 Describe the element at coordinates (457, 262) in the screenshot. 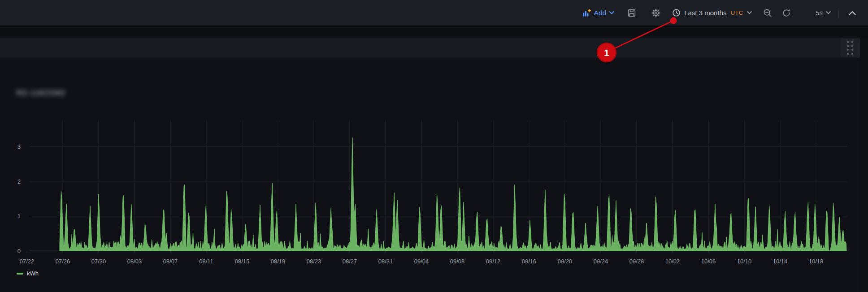

I see `x-tick-label: 09/08` at that location.